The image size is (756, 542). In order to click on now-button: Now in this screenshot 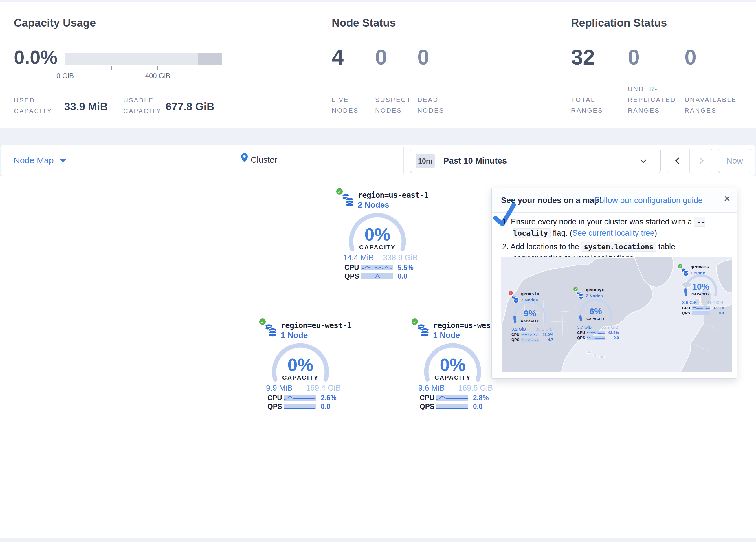, I will do `click(735, 161)`.